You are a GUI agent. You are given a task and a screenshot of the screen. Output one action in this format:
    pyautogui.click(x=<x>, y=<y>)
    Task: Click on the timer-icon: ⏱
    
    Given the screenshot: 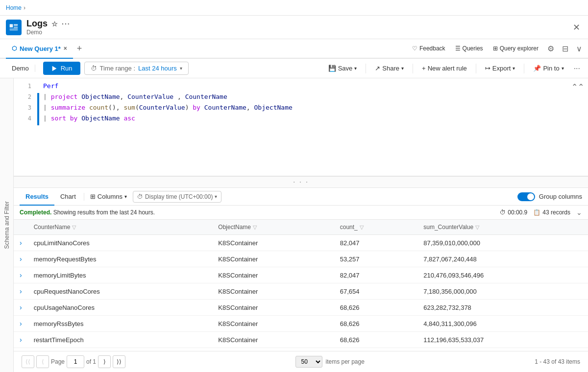 What is the action you would take?
    pyautogui.click(x=503, y=212)
    